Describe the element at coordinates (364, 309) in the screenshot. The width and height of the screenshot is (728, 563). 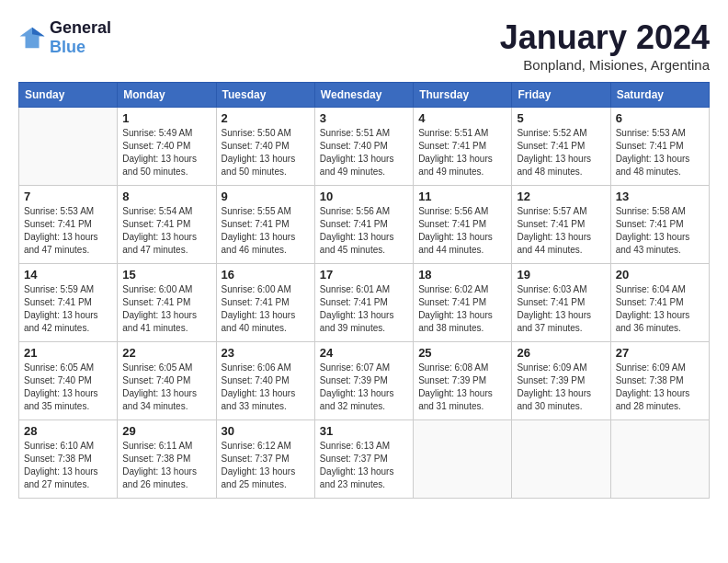
I see `day-info: Sunrise: 6:01 AMSunset: 7:41 PMDaylight:…` at that location.